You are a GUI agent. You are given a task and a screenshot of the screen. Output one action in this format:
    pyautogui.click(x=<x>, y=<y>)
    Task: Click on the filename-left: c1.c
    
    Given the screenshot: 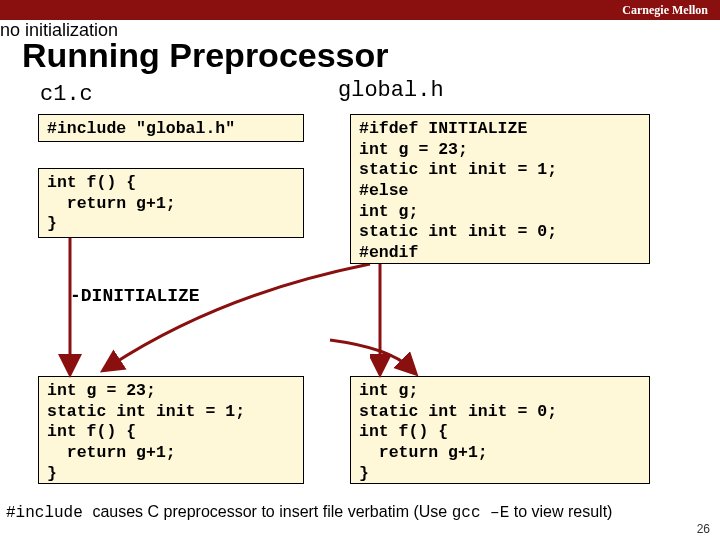 What is the action you would take?
    pyautogui.click(x=66, y=94)
    